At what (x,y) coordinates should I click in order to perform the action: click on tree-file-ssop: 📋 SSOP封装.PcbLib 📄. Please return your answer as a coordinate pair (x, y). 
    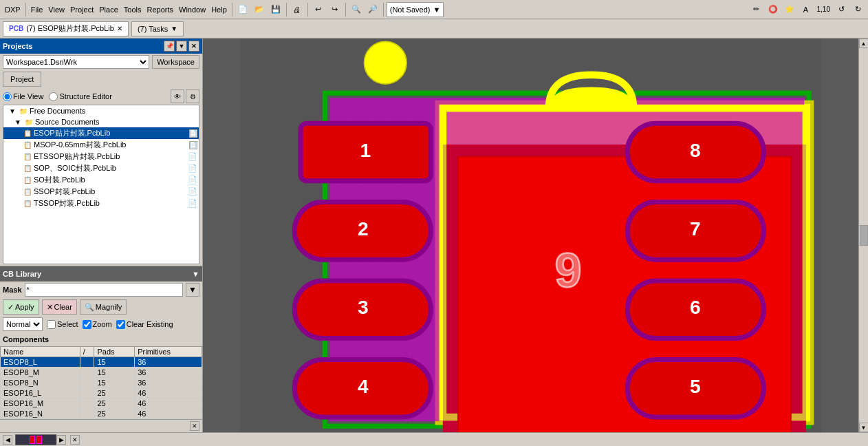
    Looking at the image, I should click on (101, 191).